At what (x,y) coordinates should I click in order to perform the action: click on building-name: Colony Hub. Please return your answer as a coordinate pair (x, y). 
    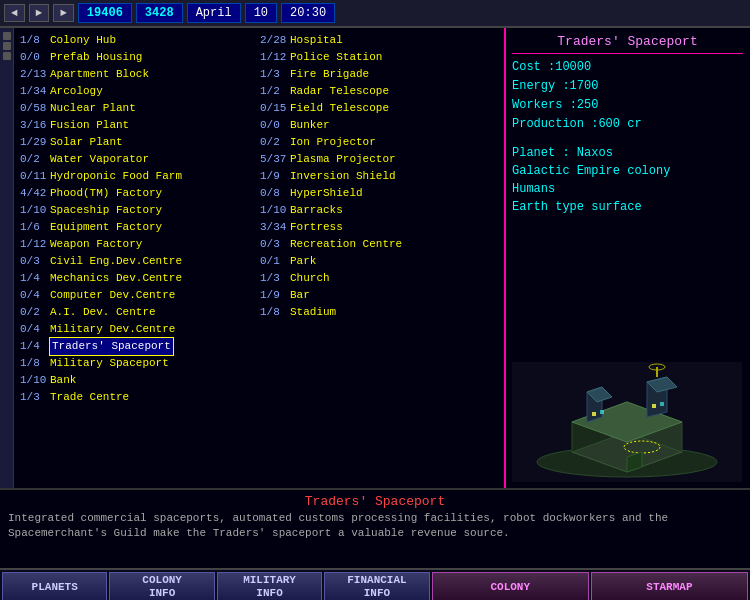
    Looking at the image, I should click on (83, 40).